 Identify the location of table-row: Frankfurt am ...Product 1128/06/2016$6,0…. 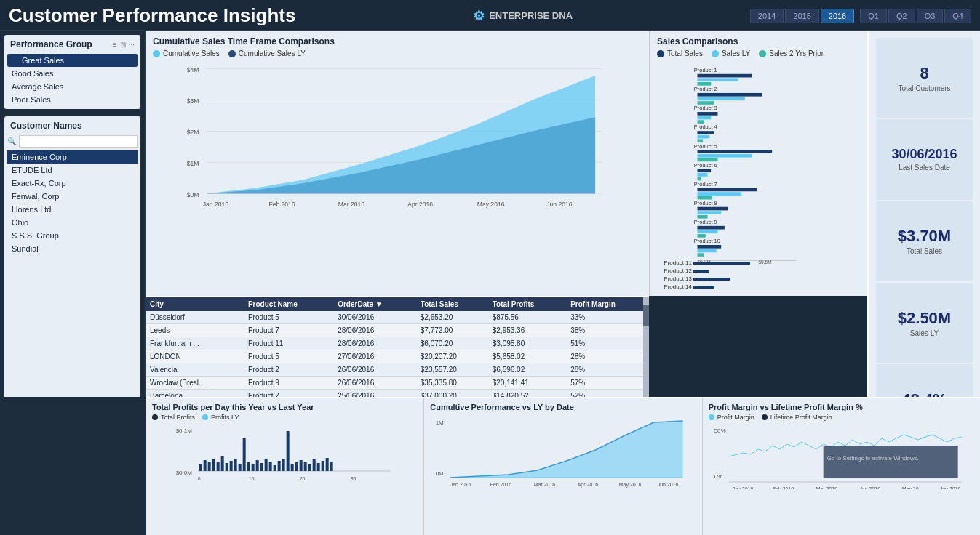
(397, 344).